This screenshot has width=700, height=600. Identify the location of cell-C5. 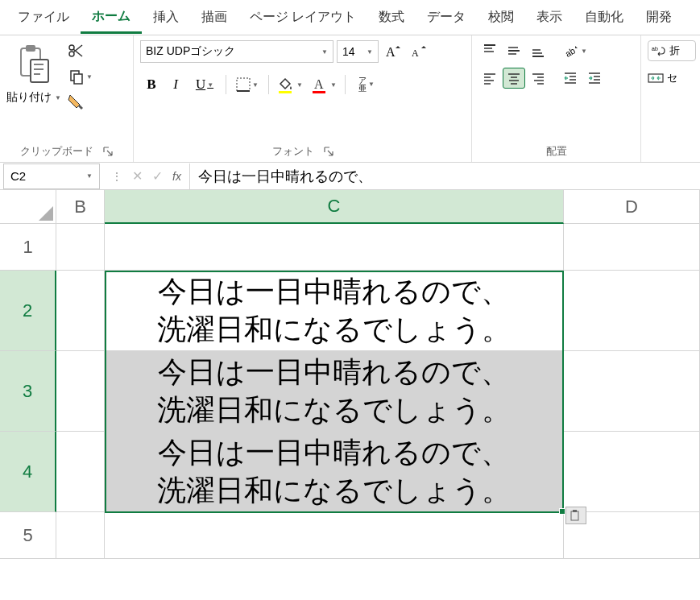
(334, 536).